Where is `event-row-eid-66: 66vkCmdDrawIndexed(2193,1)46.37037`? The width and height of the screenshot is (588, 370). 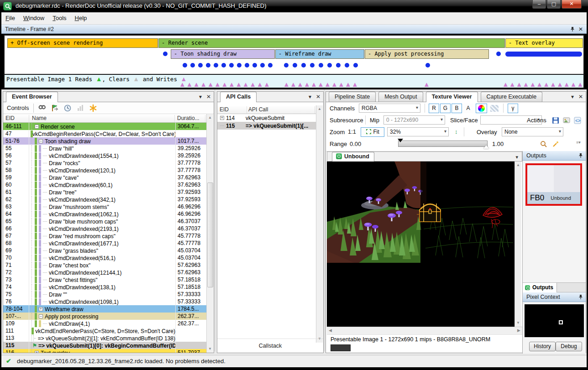
event-row-eid-66: 66vkCmdDrawIndexed(2193,1)46.37037 is located at coordinates (105, 229).